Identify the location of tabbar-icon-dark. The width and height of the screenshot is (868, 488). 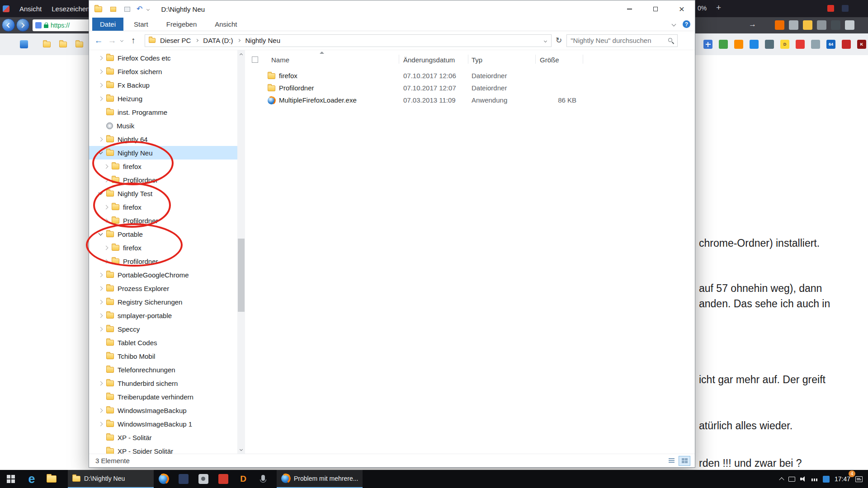
(845, 8).